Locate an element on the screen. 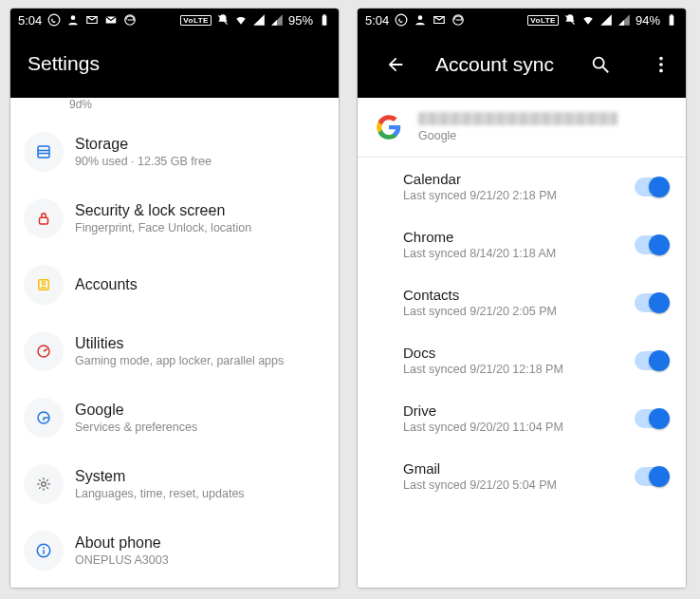 This screenshot has height=599, width=700. sync-item-contacts: ContactsLast synced 9/21/20 2:05 PM is located at coordinates (544, 302).